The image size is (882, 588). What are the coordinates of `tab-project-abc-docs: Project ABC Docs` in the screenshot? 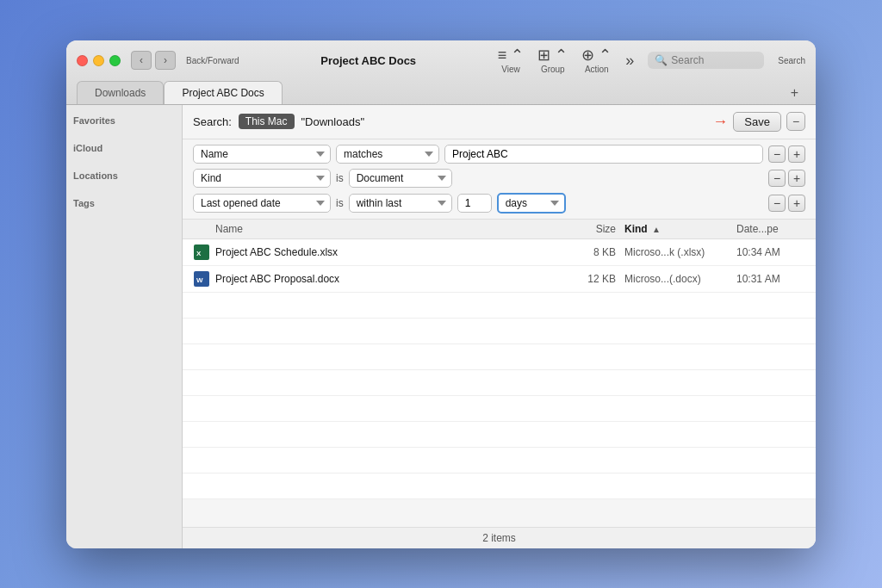 It's located at (222, 93).